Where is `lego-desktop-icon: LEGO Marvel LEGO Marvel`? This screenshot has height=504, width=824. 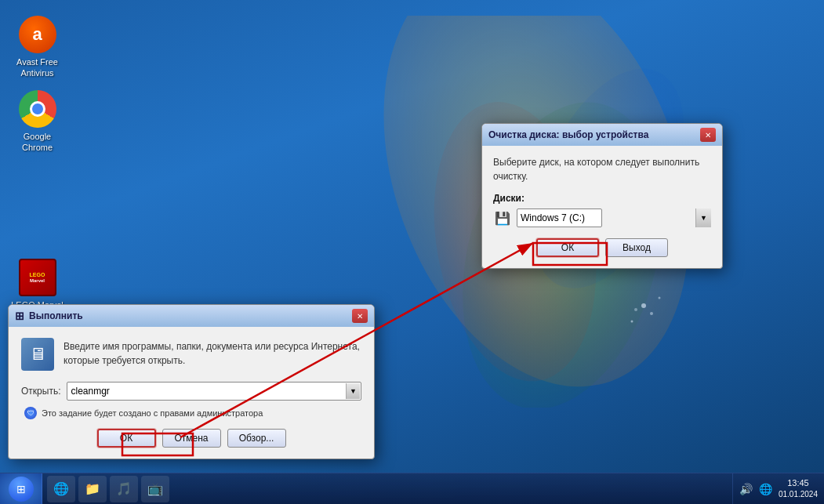 lego-desktop-icon: LEGO Marvel LEGO Marvel is located at coordinates (38, 285).